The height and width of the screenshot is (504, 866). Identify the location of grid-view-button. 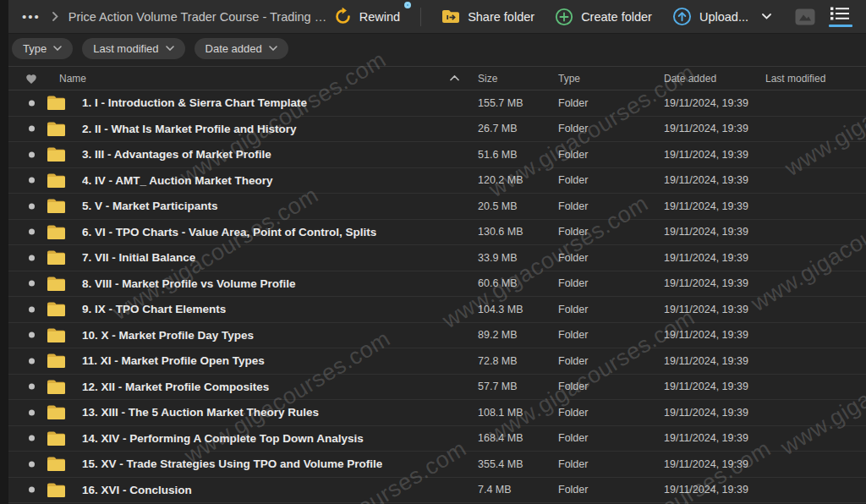
(805, 17).